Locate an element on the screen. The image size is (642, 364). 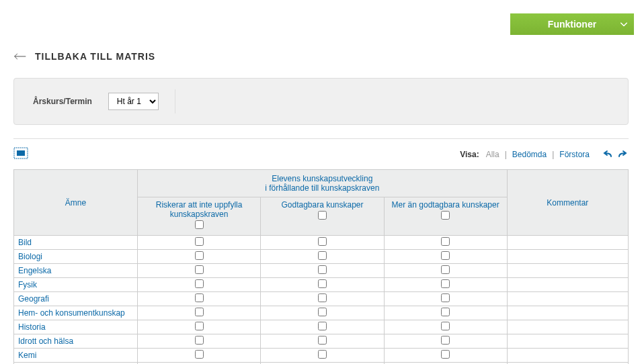
redo-icon is located at coordinates (623, 154).